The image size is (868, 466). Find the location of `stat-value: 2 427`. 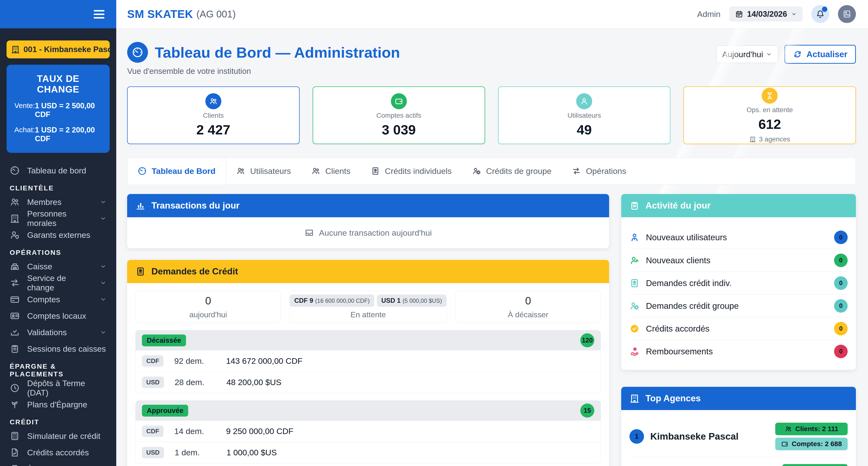

stat-value: 2 427 is located at coordinates (214, 130).